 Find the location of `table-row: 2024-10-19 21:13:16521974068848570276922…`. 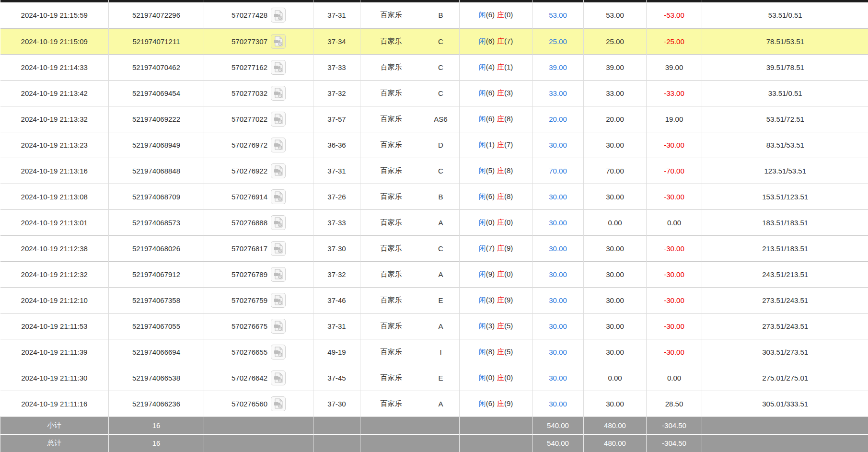

table-row: 2024-10-19 21:13:16521974068848570276922… is located at coordinates (434, 171).